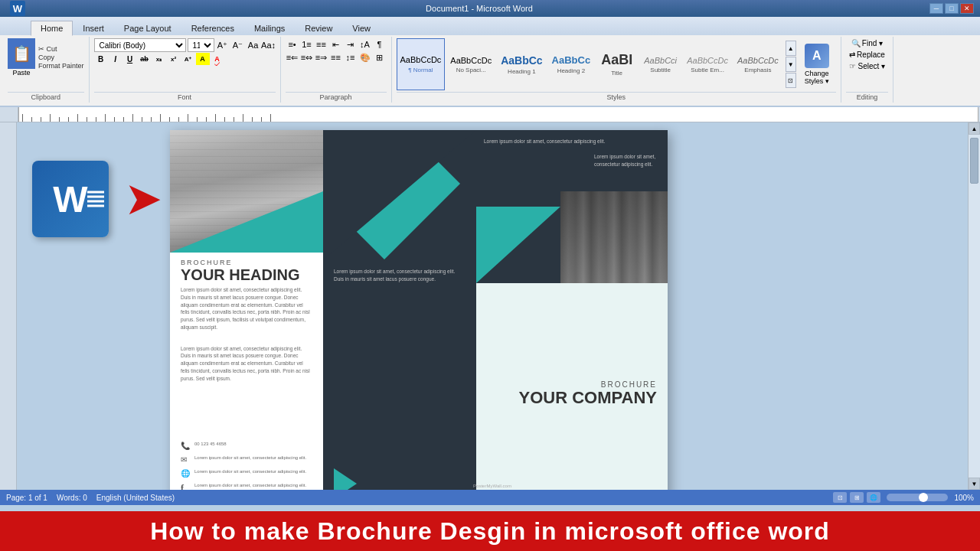 This screenshot has height=551, width=980. I want to click on shading-button: 🎨, so click(365, 57).